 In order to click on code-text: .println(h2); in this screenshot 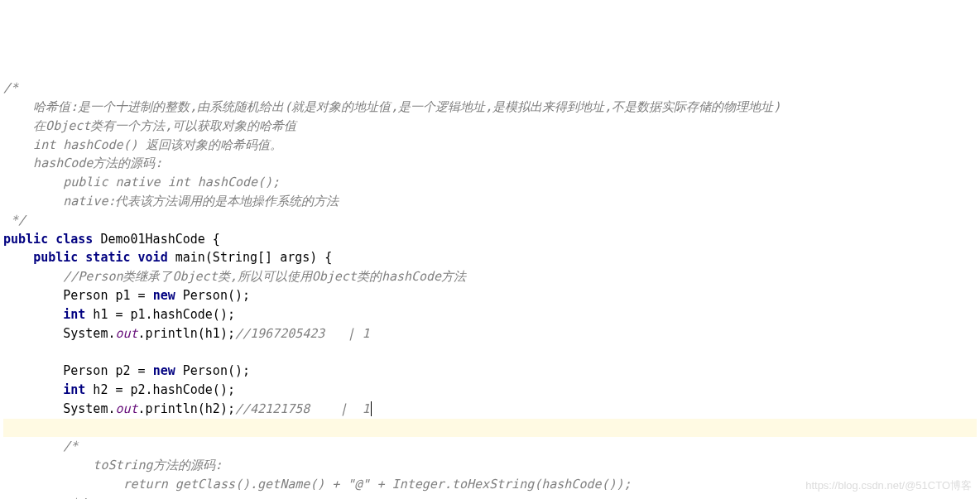, I will do `click(187, 409)`.